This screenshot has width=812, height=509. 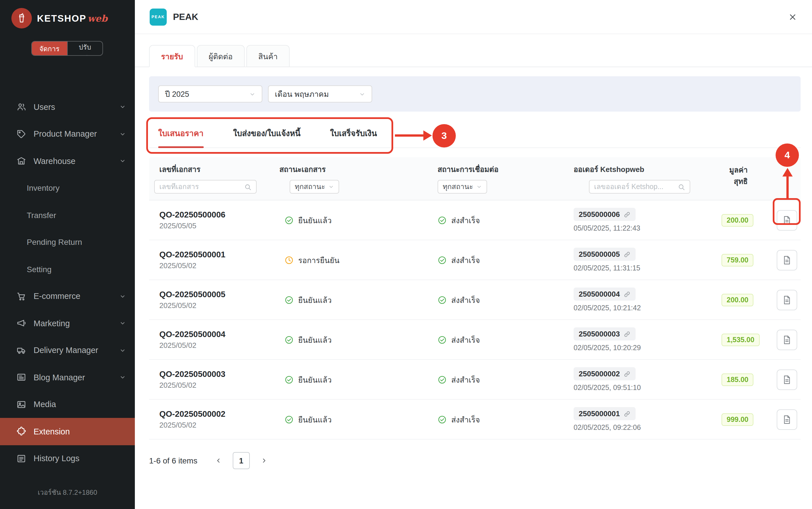 What do you see at coordinates (202, 187) in the screenshot?
I see `doc-no-search-input` at bounding box center [202, 187].